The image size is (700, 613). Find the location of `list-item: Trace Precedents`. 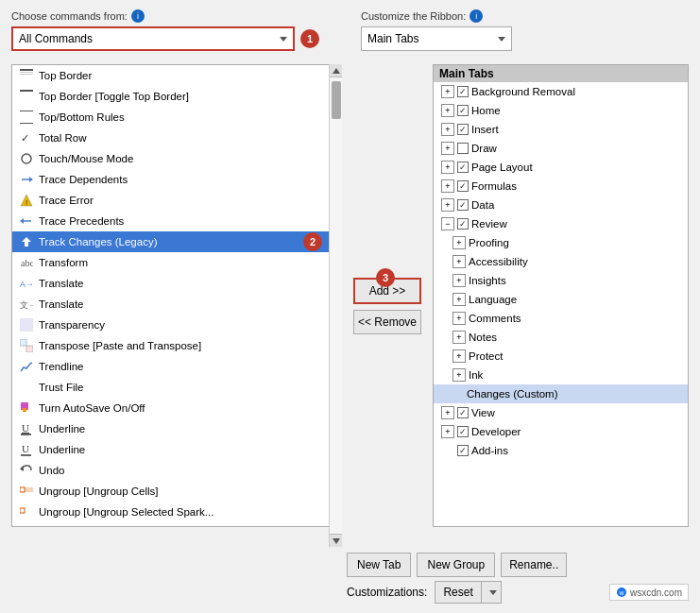

list-item: Trace Precedents is located at coordinates (177, 221).